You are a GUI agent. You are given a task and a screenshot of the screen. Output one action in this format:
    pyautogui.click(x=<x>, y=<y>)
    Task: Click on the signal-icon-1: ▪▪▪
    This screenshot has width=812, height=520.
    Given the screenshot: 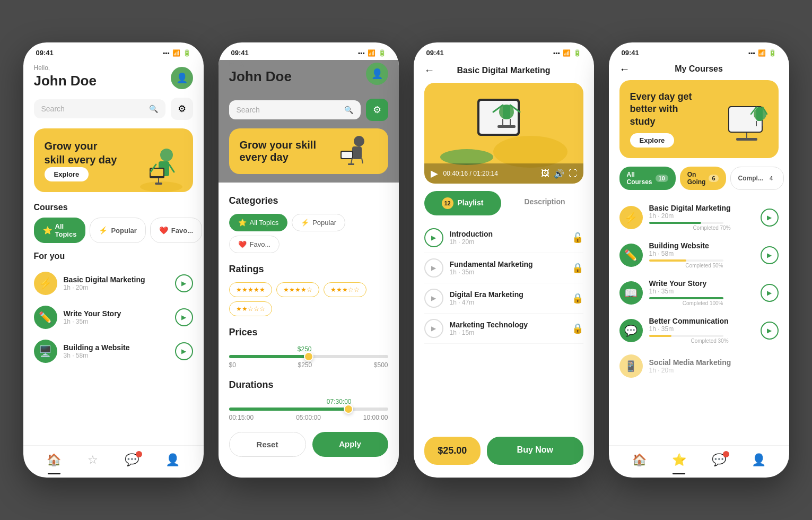 What is the action you would take?
    pyautogui.click(x=167, y=53)
    